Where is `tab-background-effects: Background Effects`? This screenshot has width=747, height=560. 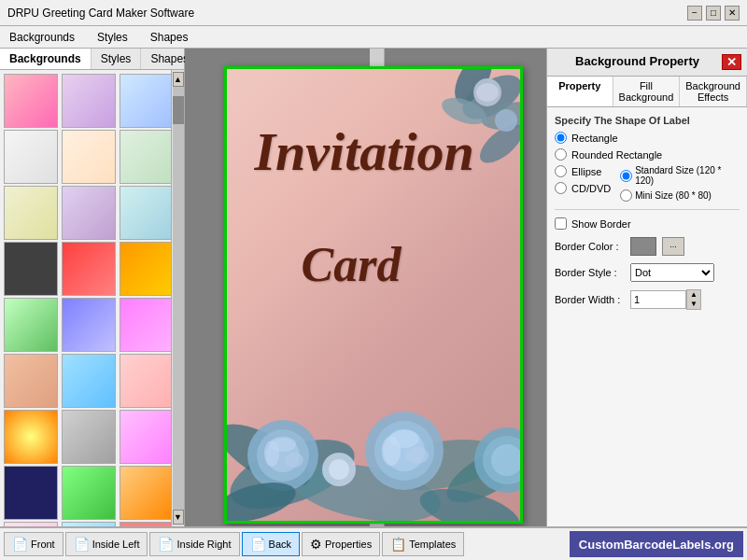 tab-background-effects: Background Effects is located at coordinates (713, 91).